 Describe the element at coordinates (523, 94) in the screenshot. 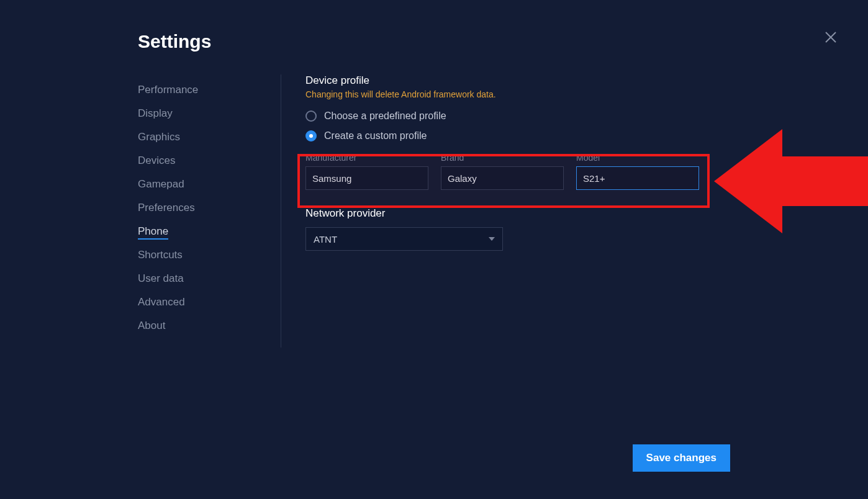

I see `device-profile-warning: Changing this will delete Android framew…` at that location.